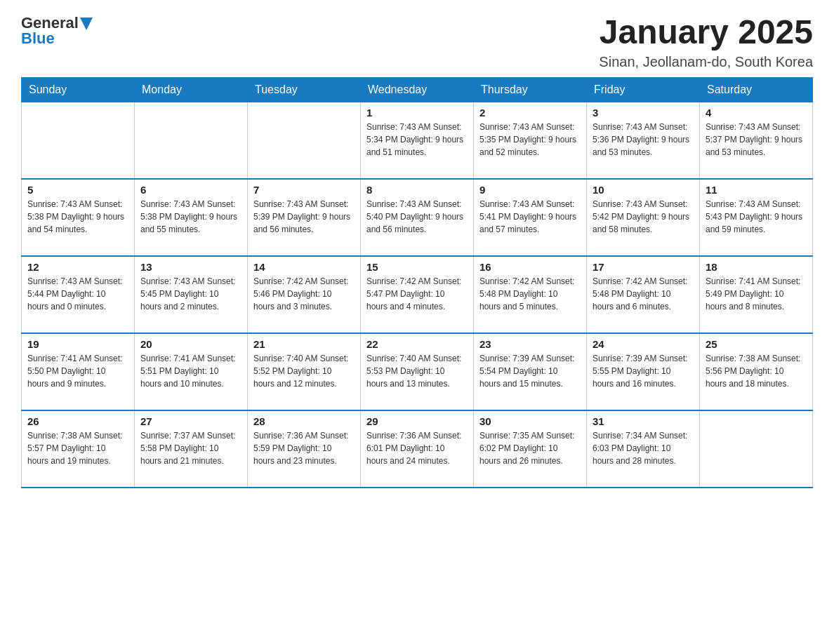  What do you see at coordinates (643, 295) in the screenshot?
I see `calendar-cell: 17Sunrise: 7:42 AM Sunset: 5:48 PM Dayli…` at bounding box center [643, 295].